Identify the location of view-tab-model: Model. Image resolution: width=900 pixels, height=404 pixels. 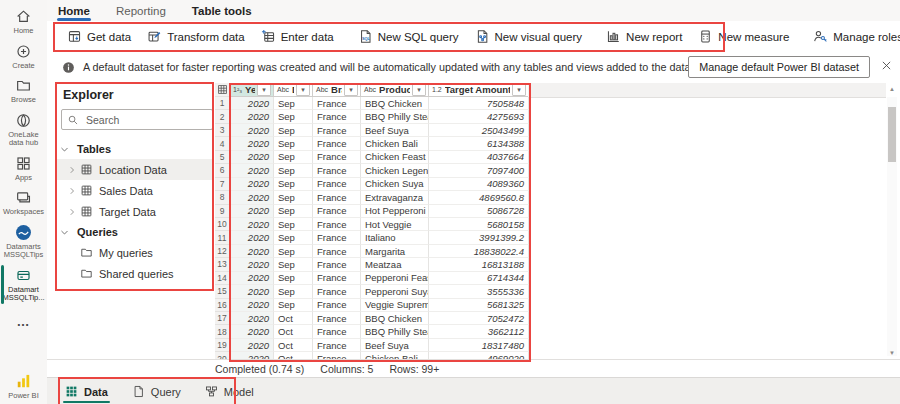
(230, 391).